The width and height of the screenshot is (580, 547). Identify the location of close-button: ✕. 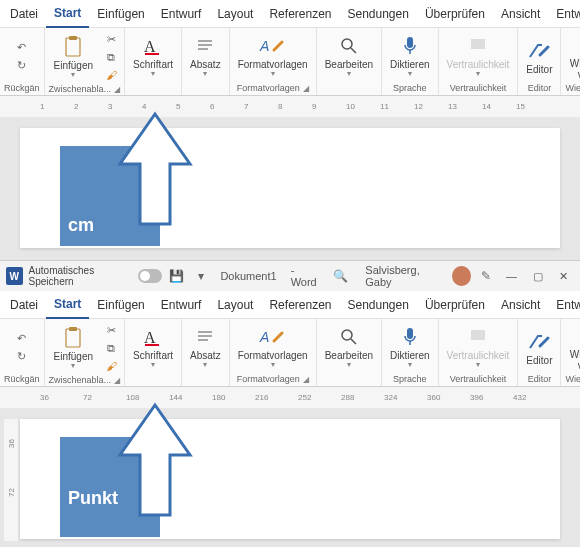
(564, 276).